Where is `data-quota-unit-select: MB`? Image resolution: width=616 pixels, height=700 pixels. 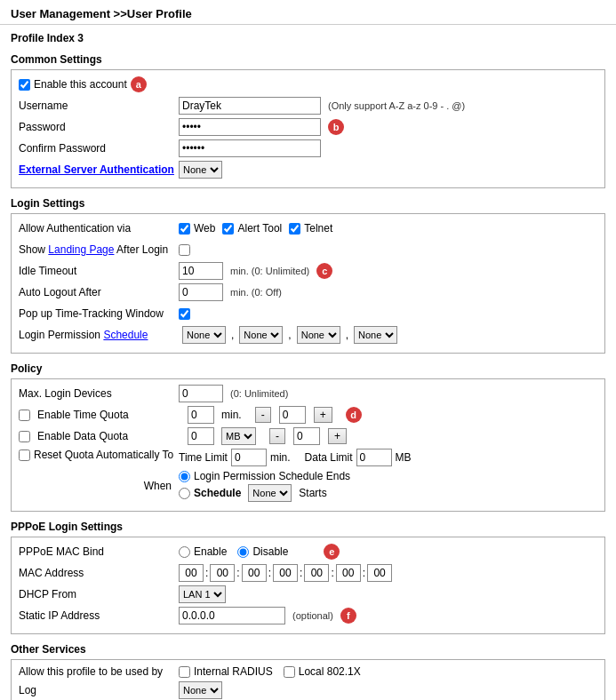
data-quota-unit-select: MB is located at coordinates (238, 436).